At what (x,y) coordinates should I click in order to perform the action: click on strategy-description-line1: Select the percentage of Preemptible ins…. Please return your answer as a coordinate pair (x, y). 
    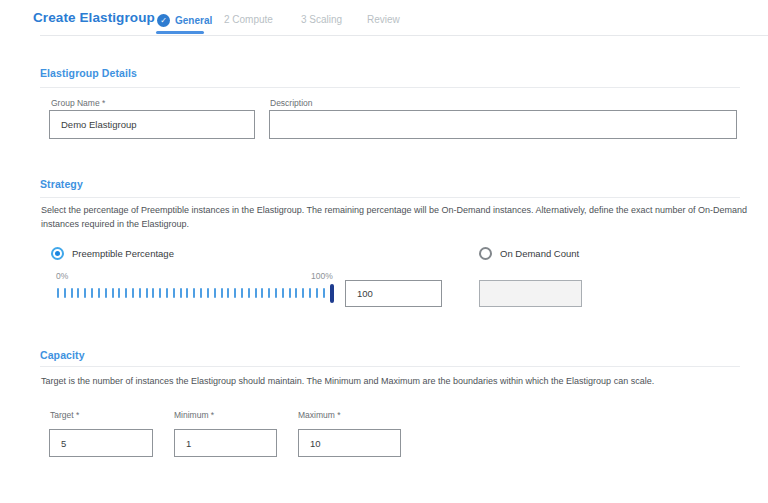
    Looking at the image, I should click on (394, 210).